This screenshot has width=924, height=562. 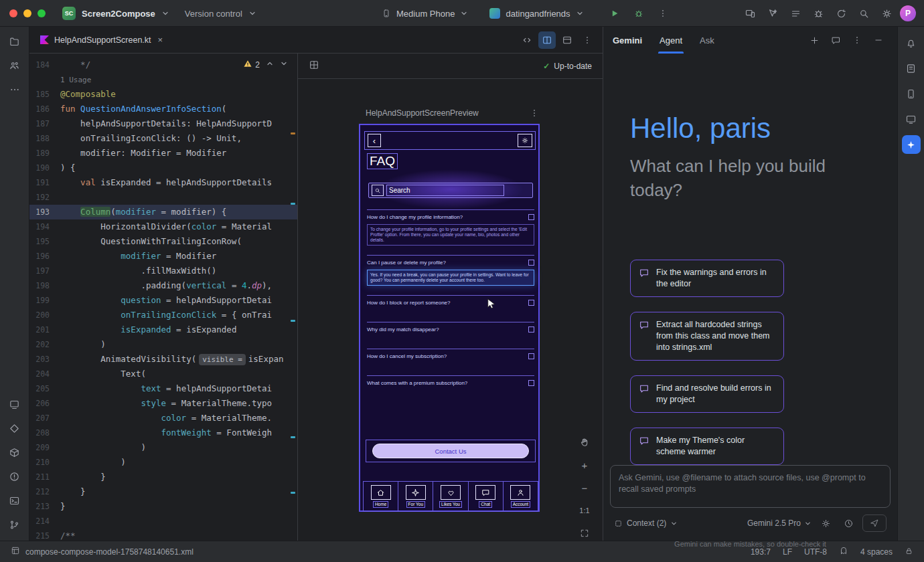 I want to click on context-button: Context (2), so click(x=645, y=523).